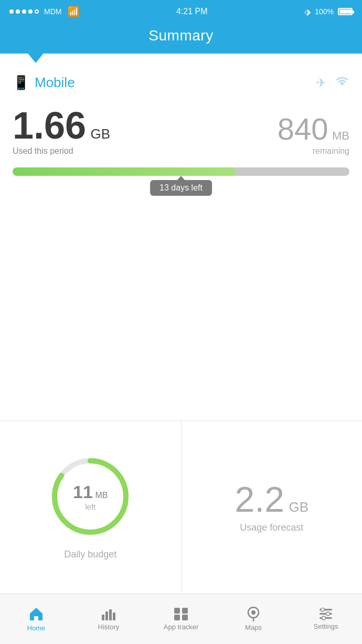 The image size is (362, 644). What do you see at coordinates (90, 554) in the screenshot?
I see `daily-budget-label: Daily budget` at bounding box center [90, 554].